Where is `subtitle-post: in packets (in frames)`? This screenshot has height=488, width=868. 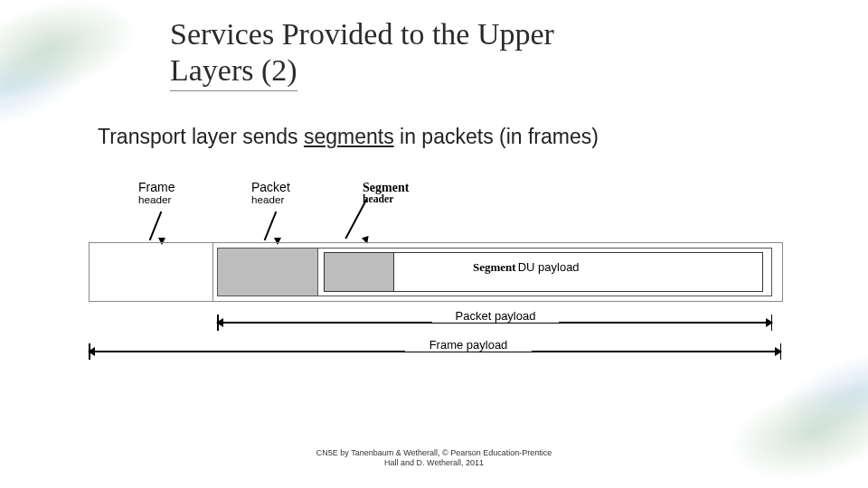
subtitle-post: in packets (in frames) is located at coordinates (496, 136).